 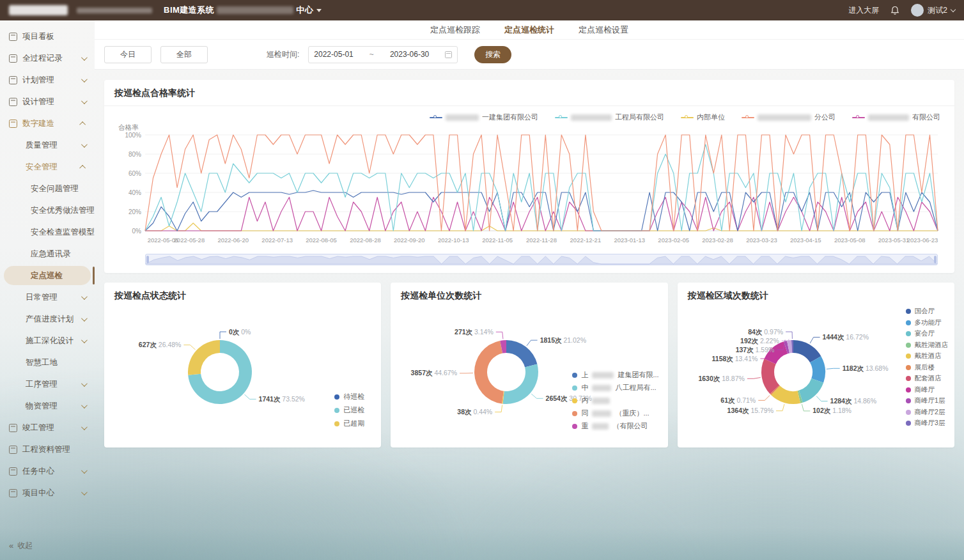 I want to click on sidebar-item-16: 工序管理, so click(x=47, y=384).